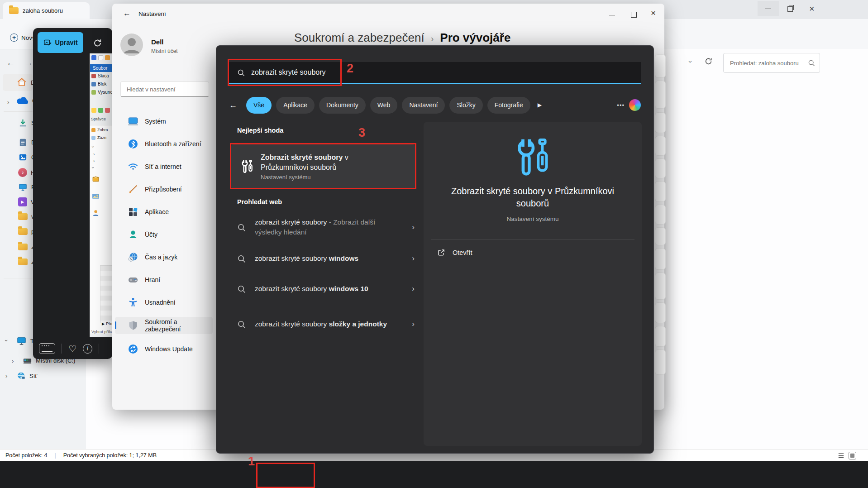  Describe the element at coordinates (509, 105) in the screenshot. I see `filter-chip-photos: Fotografie` at that location.